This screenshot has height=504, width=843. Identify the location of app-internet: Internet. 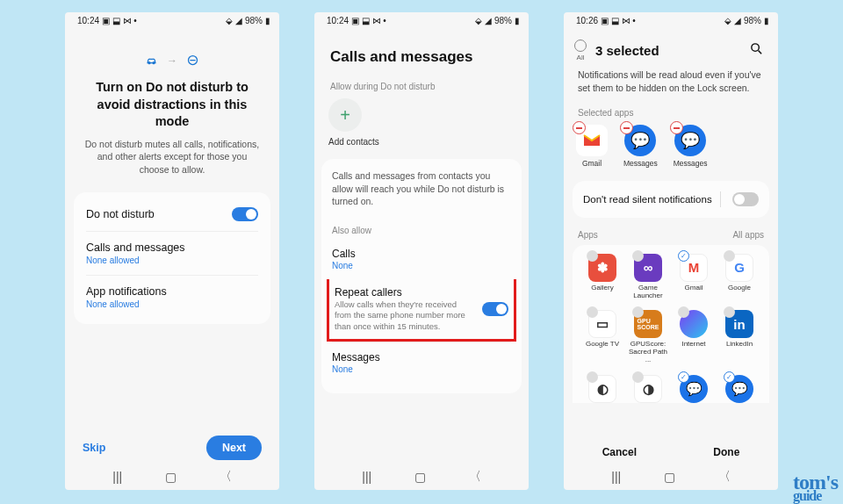
(694, 335).